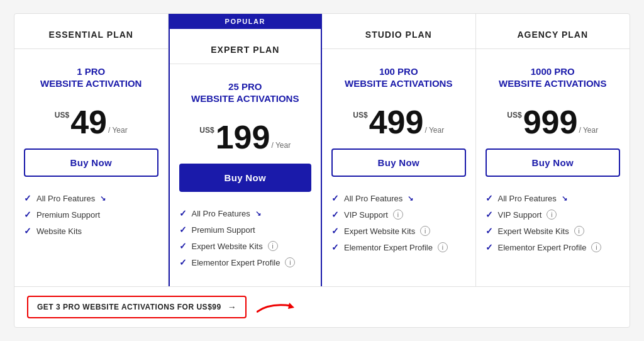 The height and width of the screenshot is (341, 644). What do you see at coordinates (130, 307) in the screenshot?
I see `promo-text: GET 3 PRO WEBSITE ACTIVATIONS FOR US$99` at bounding box center [130, 307].